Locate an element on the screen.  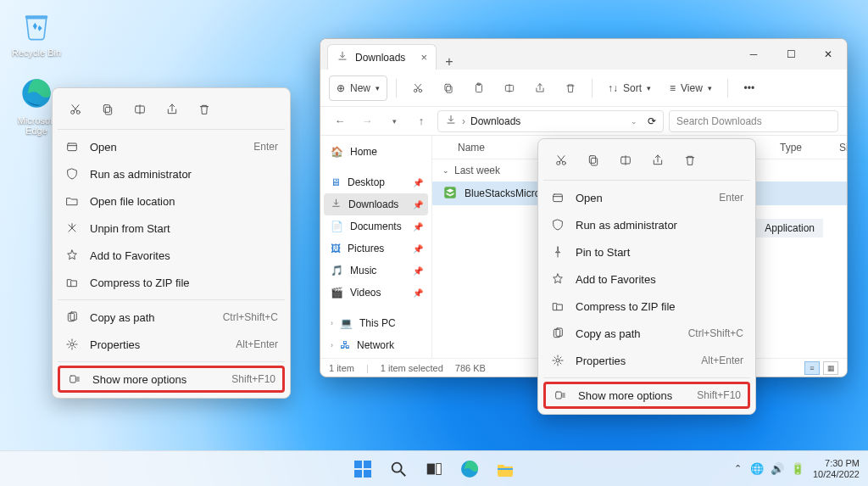
icons-view-icon: ▦ is located at coordinates (831, 368).